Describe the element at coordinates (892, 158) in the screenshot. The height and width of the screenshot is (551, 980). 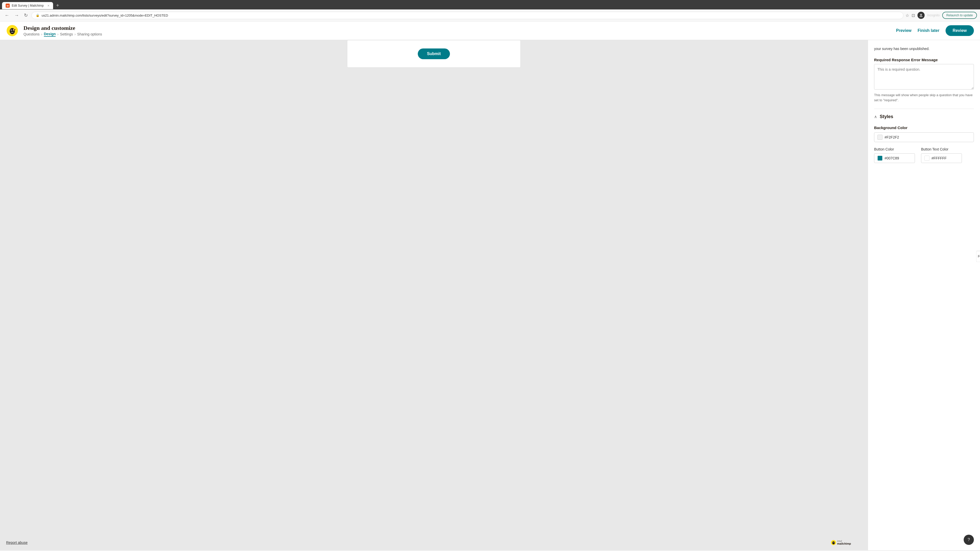
I see `button-color-hex: #007C89` at that location.